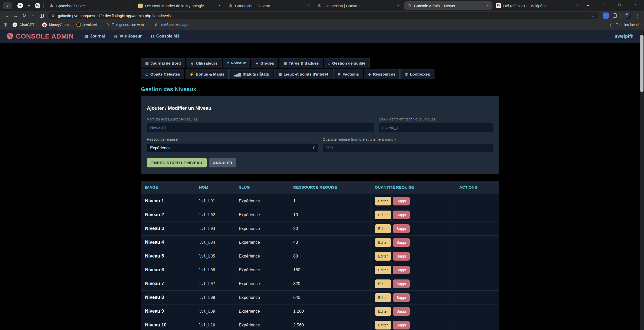 The image size is (644, 330). I want to click on resource-select: Expérience, so click(233, 148).